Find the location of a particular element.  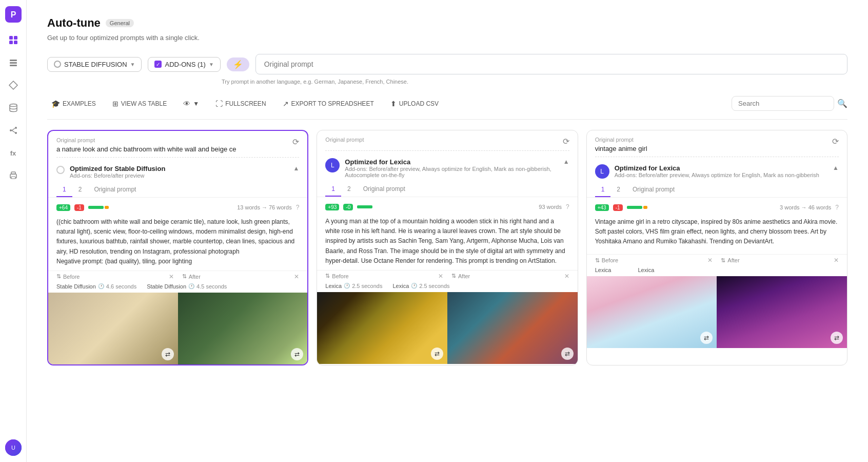

sidebar-icon-connections is located at coordinates (13, 130).